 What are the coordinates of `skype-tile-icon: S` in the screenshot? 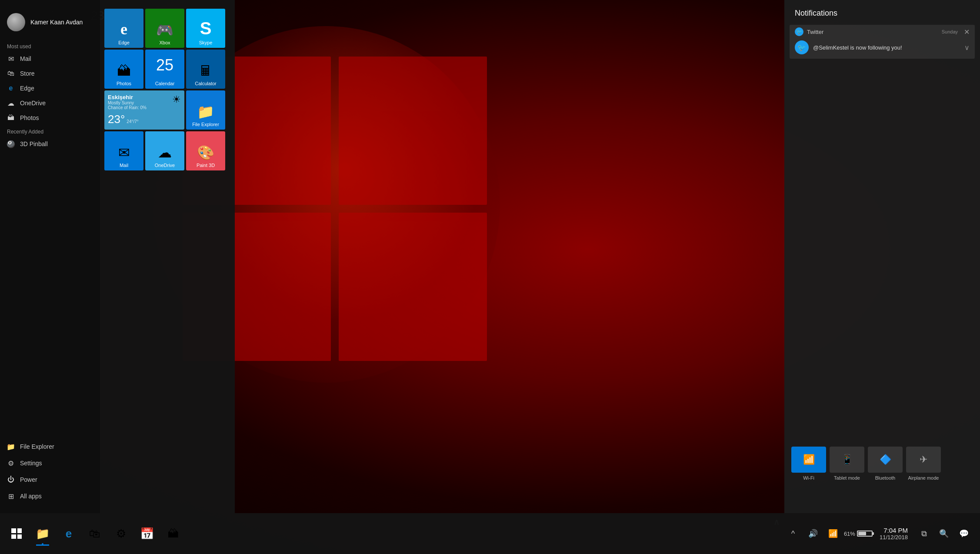 It's located at (206, 29).